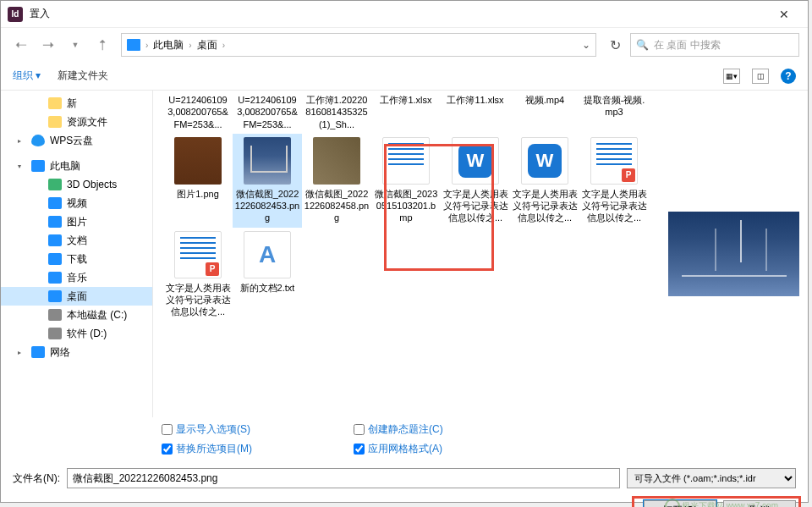 The width and height of the screenshot is (812, 507). I want to click on sidebar-item: ▸网络, so click(76, 352).